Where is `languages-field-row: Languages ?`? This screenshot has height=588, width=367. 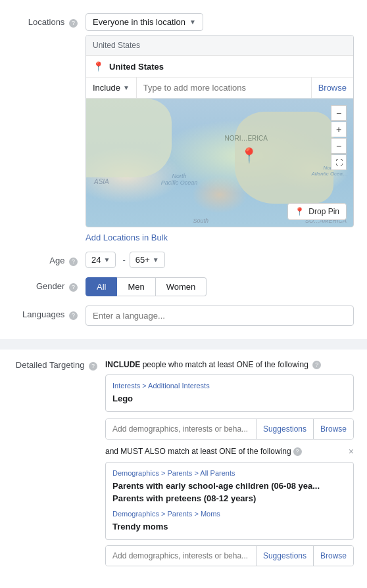 languages-field-row: Languages ? is located at coordinates (184, 315).